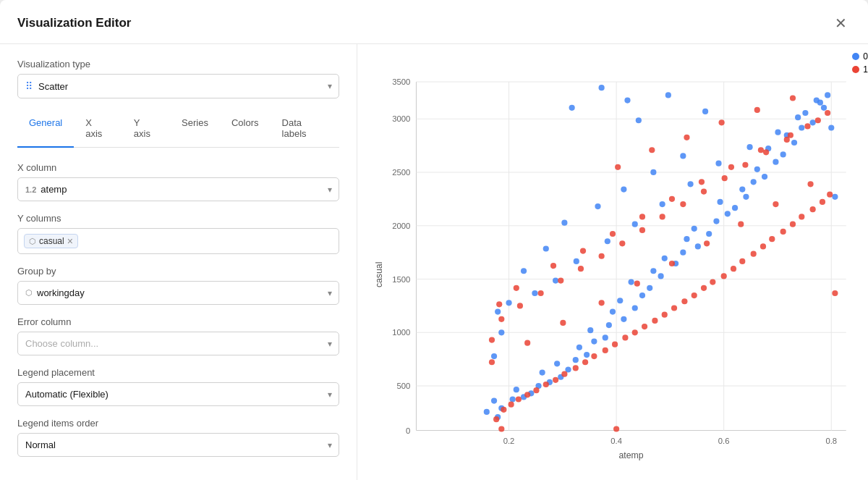  I want to click on chart-legend: 0 1, so click(860, 63).